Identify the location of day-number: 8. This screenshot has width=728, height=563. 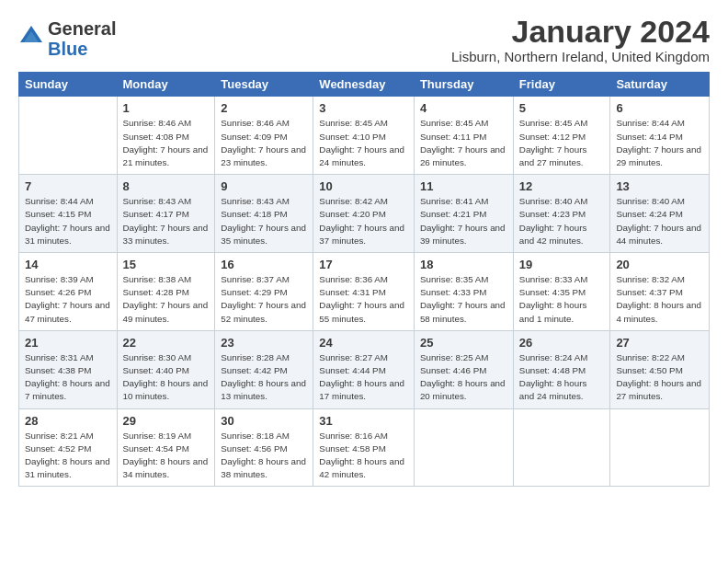
(166, 186).